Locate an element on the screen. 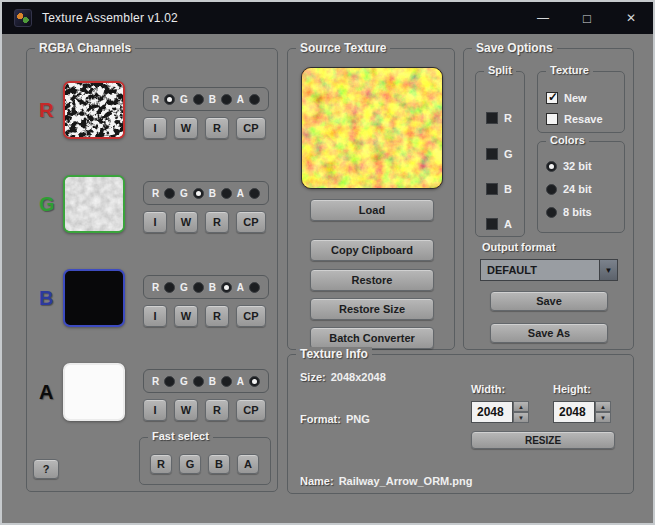 This screenshot has height=525, width=655. copy-clipboard-button: Copy Clipboard is located at coordinates (372, 250).